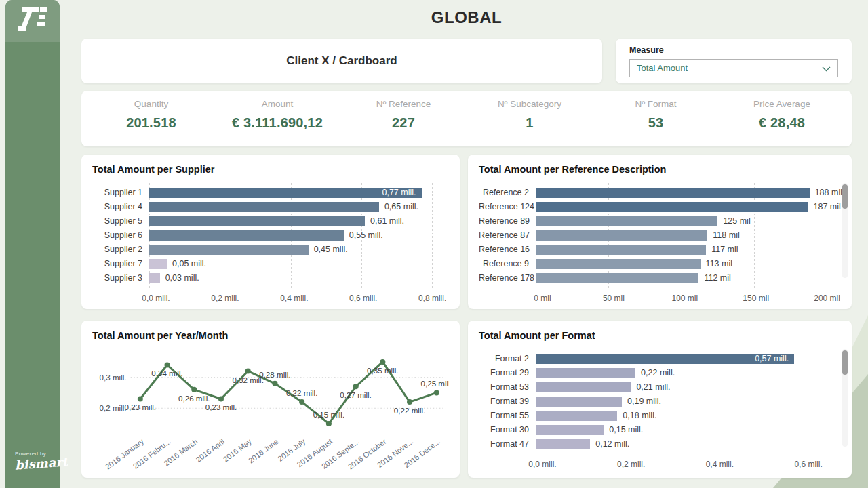 This screenshot has width=868, height=488. What do you see at coordinates (117, 264) in the screenshot?
I see `category-label-supplier-7: Supplier 7` at bounding box center [117, 264].